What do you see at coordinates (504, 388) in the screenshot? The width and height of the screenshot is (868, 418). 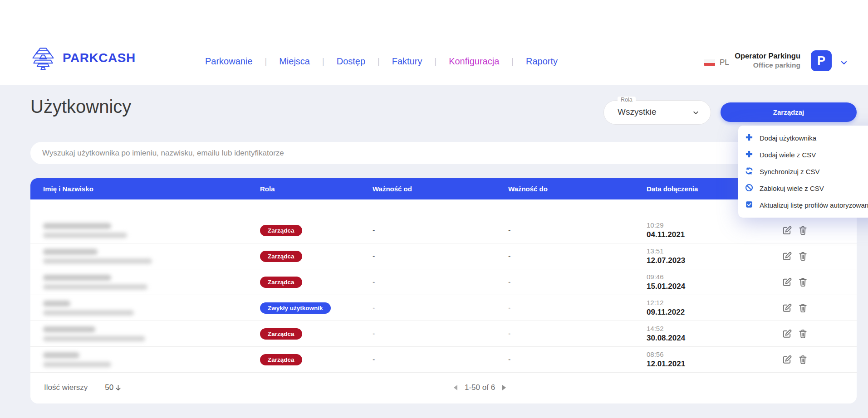 I see `pagination-next-icon` at bounding box center [504, 388].